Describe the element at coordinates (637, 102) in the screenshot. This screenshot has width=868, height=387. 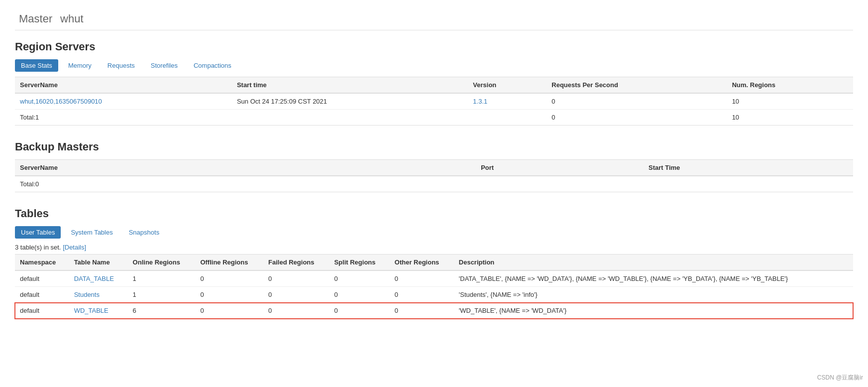
I see `requests-cell: 0` at that location.